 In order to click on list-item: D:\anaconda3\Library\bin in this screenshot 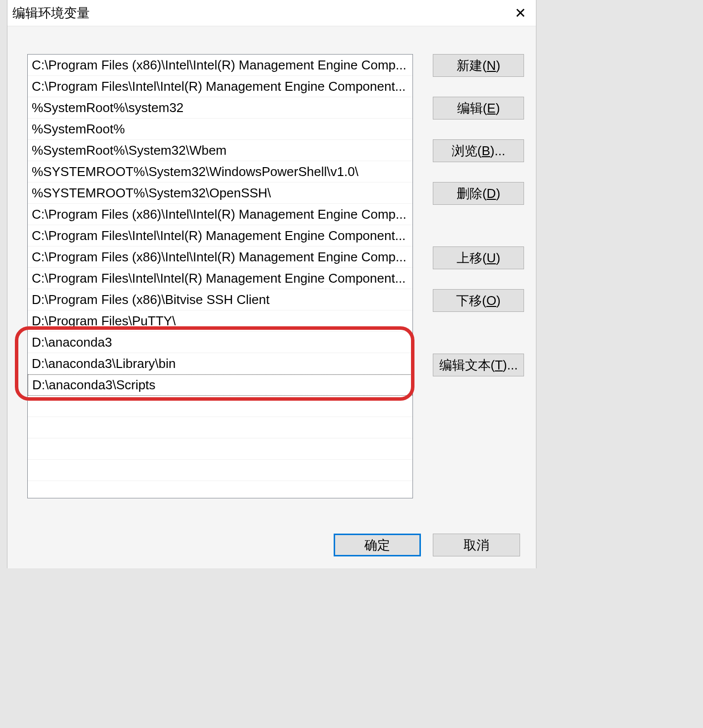, I will do `click(220, 364)`.